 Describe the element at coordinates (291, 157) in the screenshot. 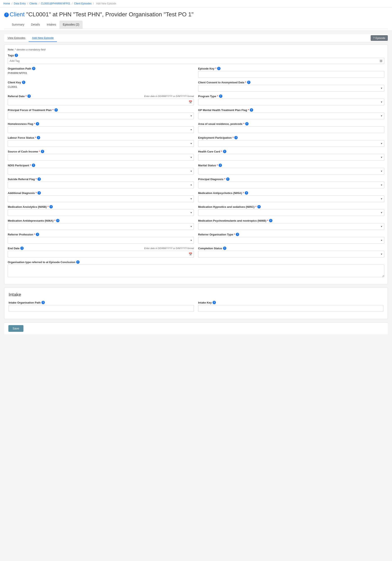

I see `health-care-card-select` at that location.